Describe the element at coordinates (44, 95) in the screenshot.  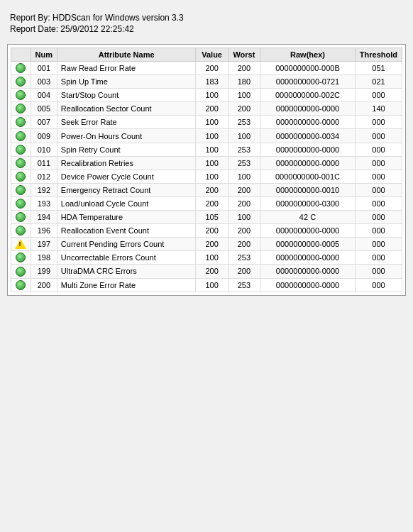
I see `num-cell: 004` at that location.